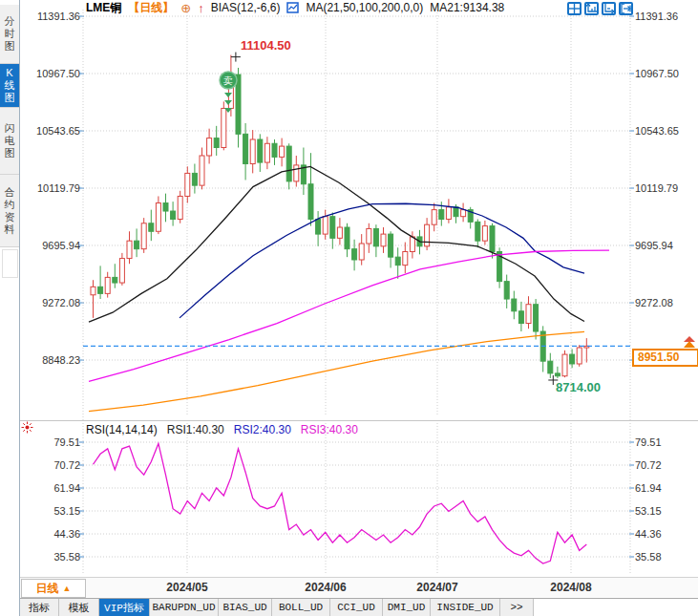  Describe the element at coordinates (265, 46) in the screenshot. I see `high-price-annotation: 11104.50` at that location.